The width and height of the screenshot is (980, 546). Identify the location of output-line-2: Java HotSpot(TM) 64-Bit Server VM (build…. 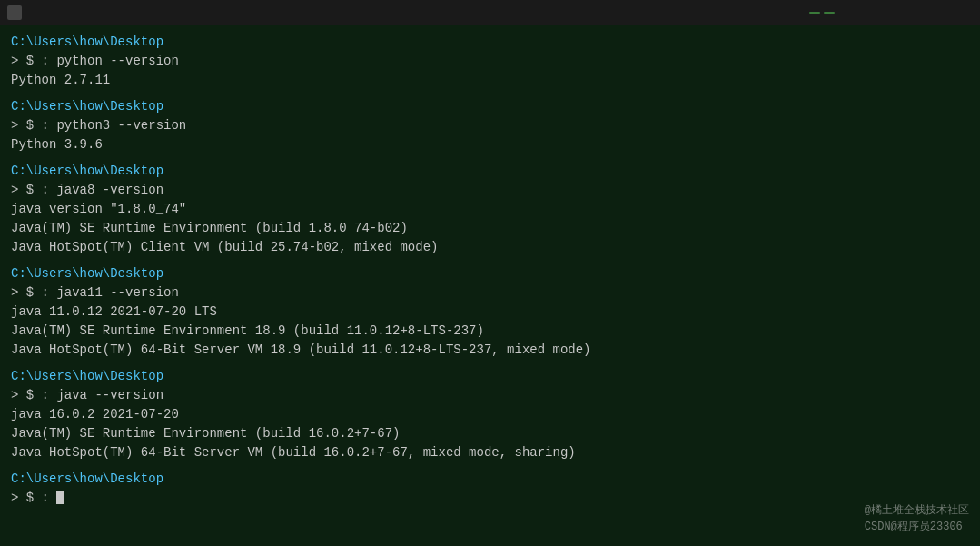
(490, 452).